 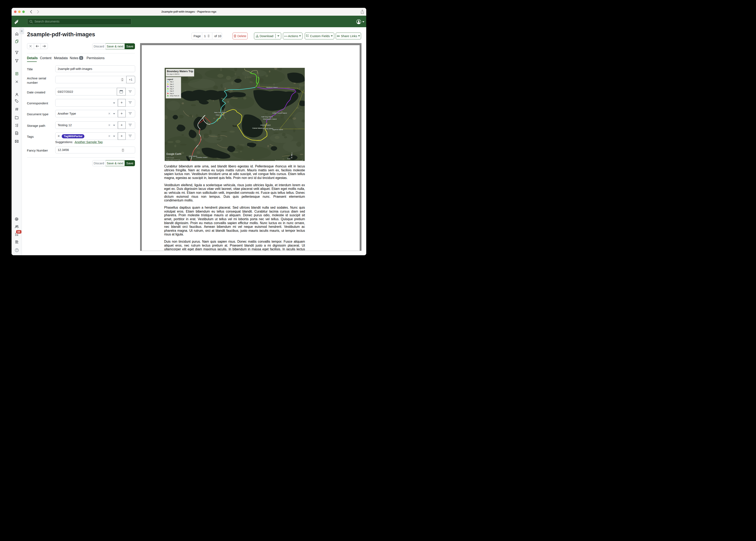 What do you see at coordinates (220, 115) in the screenshot?
I see `svg-text: Gary Island` at bounding box center [220, 115].